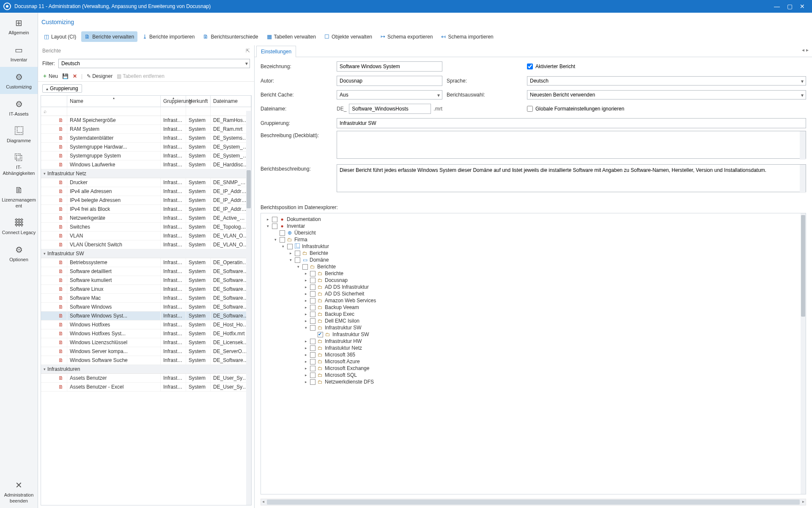  What do you see at coordinates (146, 254) in the screenshot?
I see `group-row: Infrastruktur SW` at bounding box center [146, 254].